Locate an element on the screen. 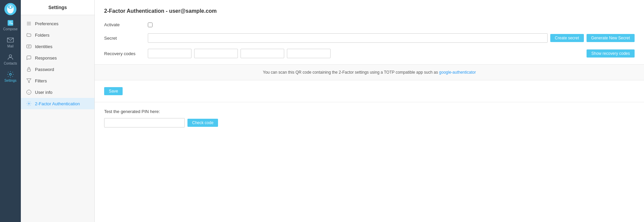 The width and height of the screenshot is (644, 222). info-icon is located at coordinates (29, 92).